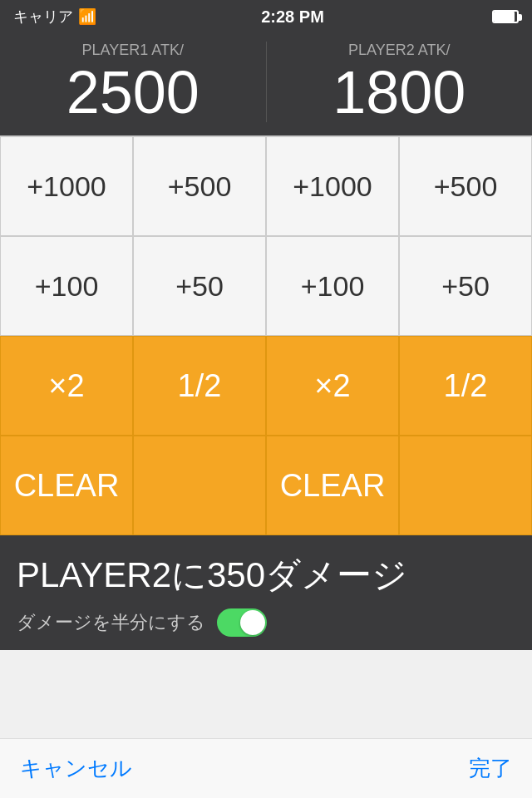 The image size is (532, 798). What do you see at coordinates (200, 386) in the screenshot?
I see `p1-half: 1/2` at bounding box center [200, 386].